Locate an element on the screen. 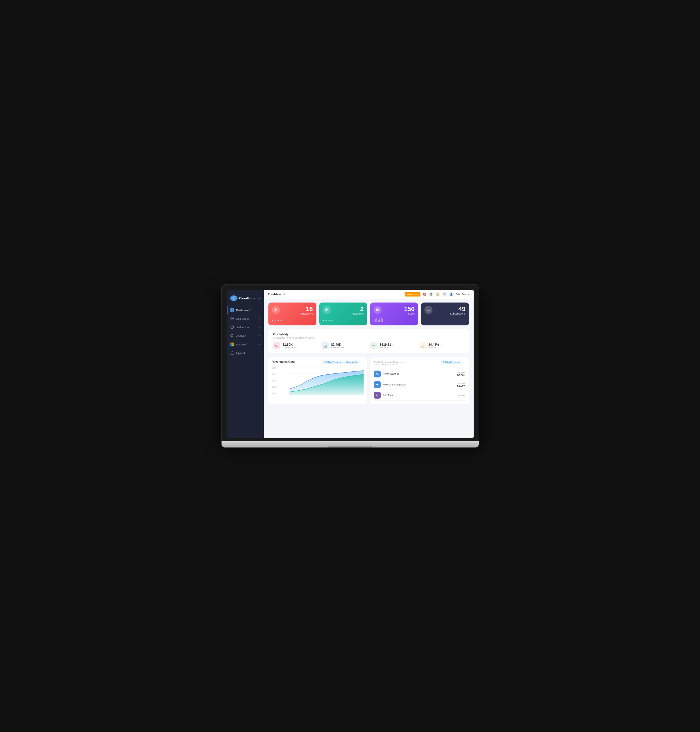 This screenshot has width=700, height=732. resellers-card-icon is located at coordinates (327, 310).